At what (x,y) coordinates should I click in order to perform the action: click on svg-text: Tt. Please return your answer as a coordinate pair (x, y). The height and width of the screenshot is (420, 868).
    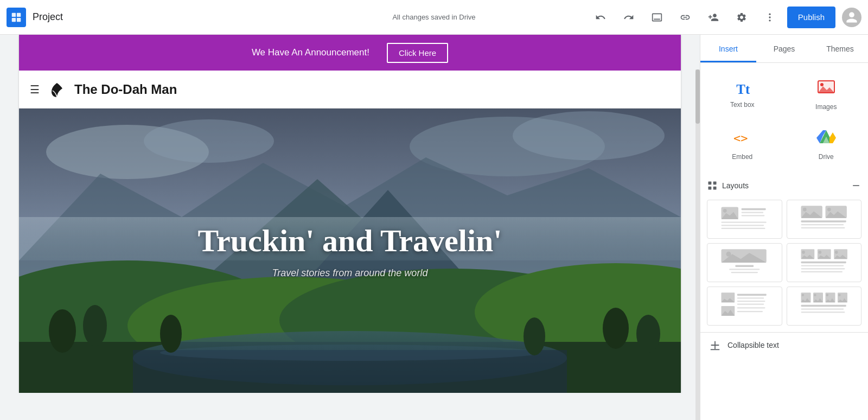
    Looking at the image, I should click on (744, 89).